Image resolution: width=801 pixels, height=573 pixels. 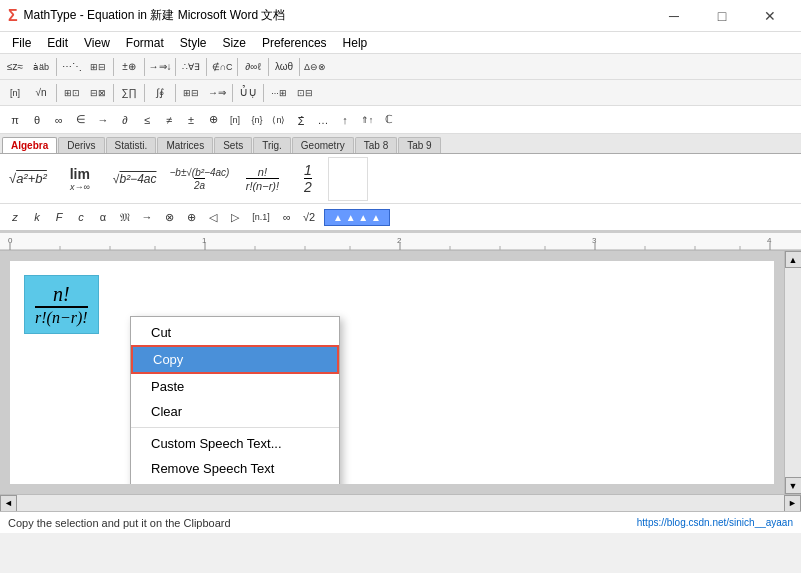 What do you see at coordinates (169, 120) in the screenshot?
I see `sym-neq: ≠` at bounding box center [169, 120].